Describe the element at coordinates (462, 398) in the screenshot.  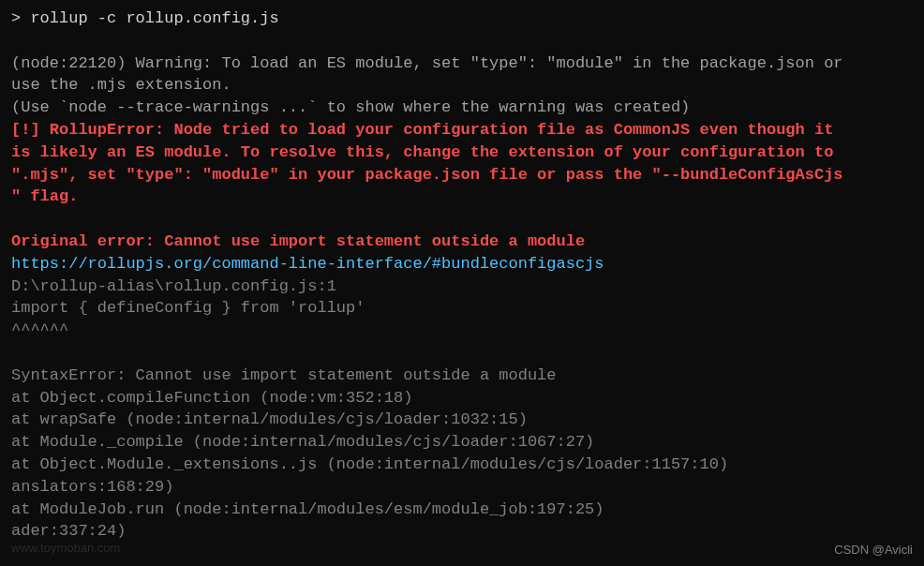
I see `stack-line-2: at Object.compileFunction (node:vm:352:1…` at that location.